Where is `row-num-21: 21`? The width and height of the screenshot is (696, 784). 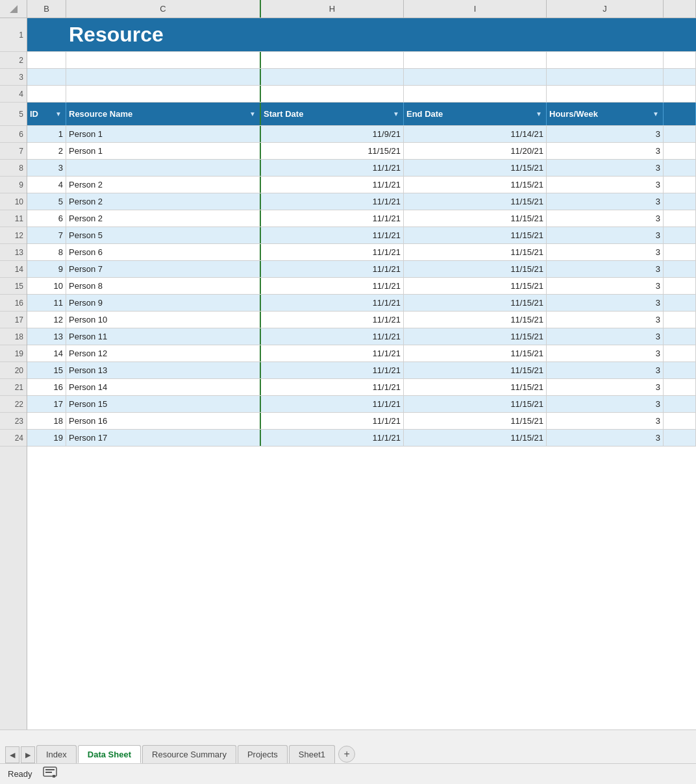 row-num-21: 21 is located at coordinates (13, 387).